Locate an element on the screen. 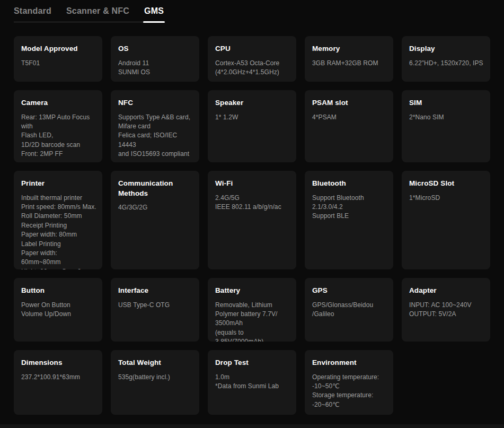 The width and height of the screenshot is (504, 428). spec-card-title: Dimensions is located at coordinates (59, 363).